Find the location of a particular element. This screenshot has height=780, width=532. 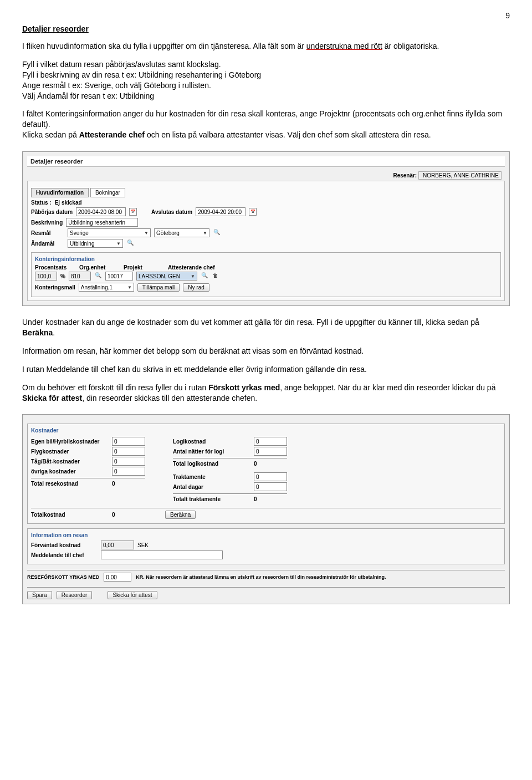

ovriga-input: 0 is located at coordinates (129, 471).